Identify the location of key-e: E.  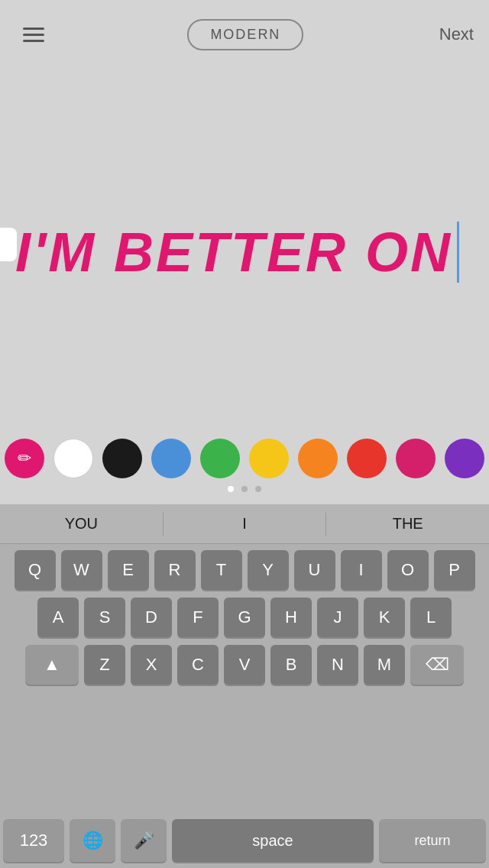
(128, 570).